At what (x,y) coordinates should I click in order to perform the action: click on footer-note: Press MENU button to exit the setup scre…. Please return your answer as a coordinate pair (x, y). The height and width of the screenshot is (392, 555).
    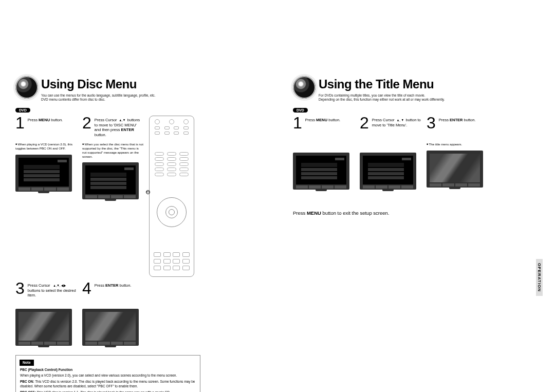
    Looking at the image, I should click on (424, 213).